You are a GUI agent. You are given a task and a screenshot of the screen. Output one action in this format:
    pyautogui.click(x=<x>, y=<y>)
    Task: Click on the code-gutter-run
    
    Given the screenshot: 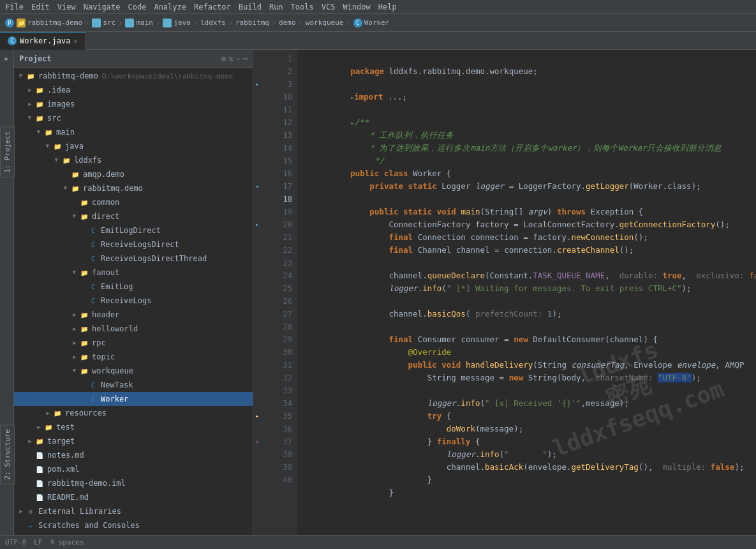 What is the action you would take?
    pyautogui.click(x=265, y=292)
    